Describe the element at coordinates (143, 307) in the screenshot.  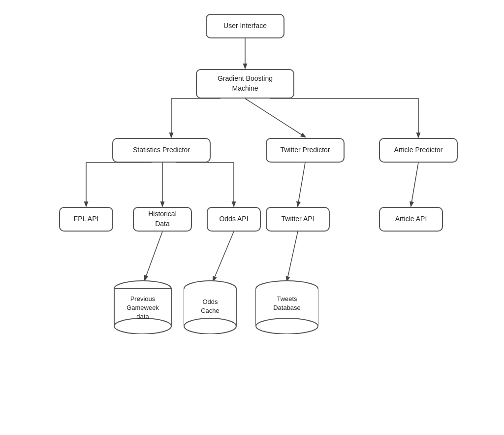
I see `prev-gameweek-cylinder: PreviousGameweekdata` at that location.